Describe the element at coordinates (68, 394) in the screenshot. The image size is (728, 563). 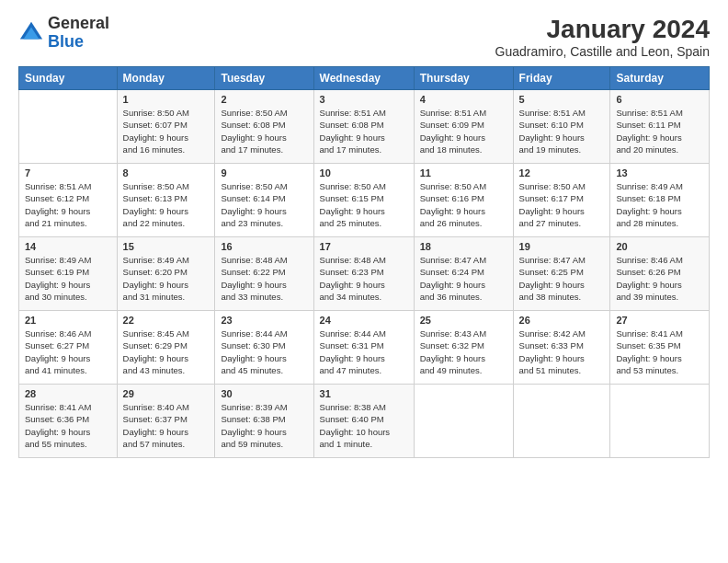
I see `day-number-28: 28` at that location.